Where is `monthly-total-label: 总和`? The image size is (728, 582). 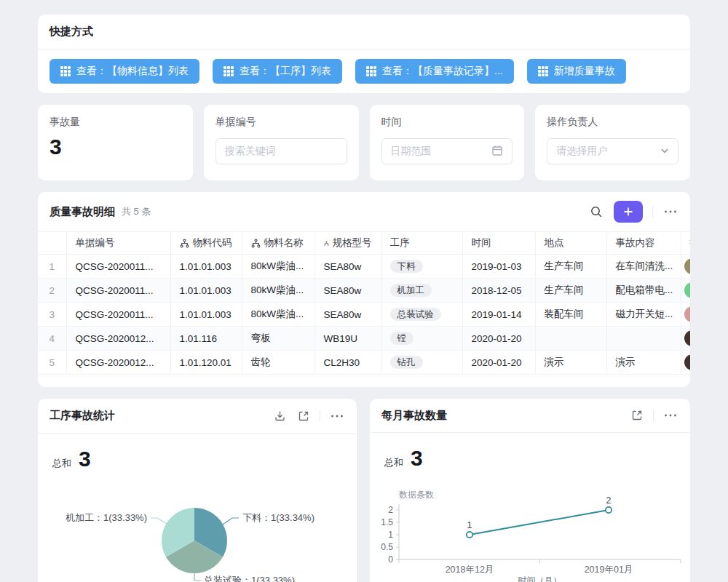
monthly-total-label: 总和 is located at coordinates (394, 463).